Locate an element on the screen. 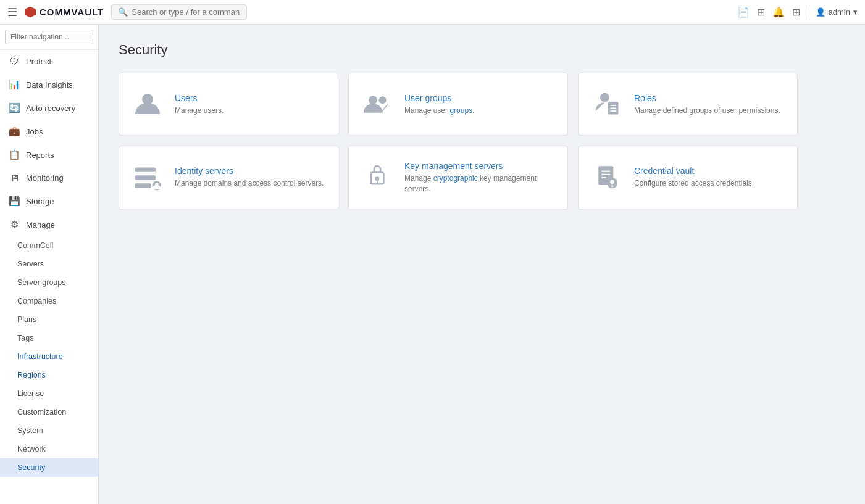  roles-card-title: Roles is located at coordinates (708, 98).